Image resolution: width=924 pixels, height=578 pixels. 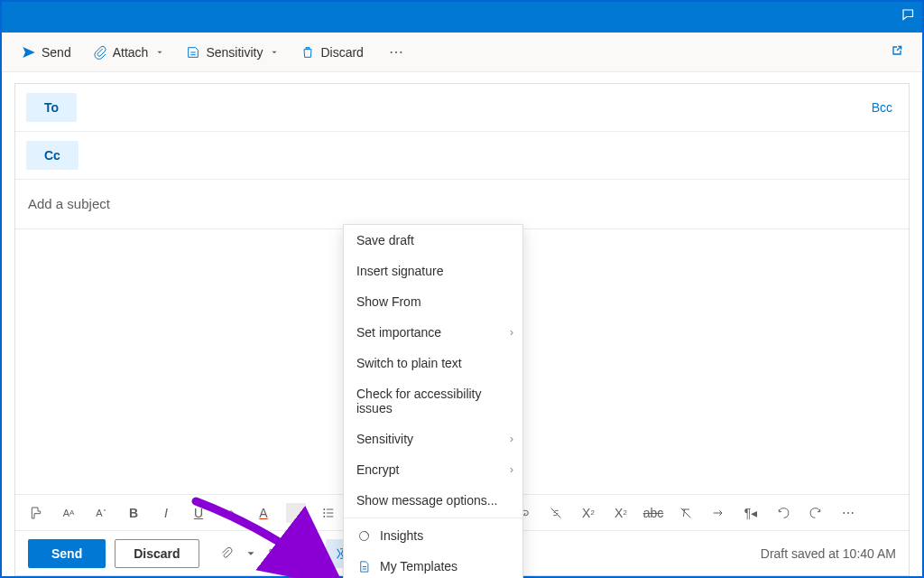 What do you see at coordinates (433, 518) in the screenshot?
I see `menu-separator` at bounding box center [433, 518].